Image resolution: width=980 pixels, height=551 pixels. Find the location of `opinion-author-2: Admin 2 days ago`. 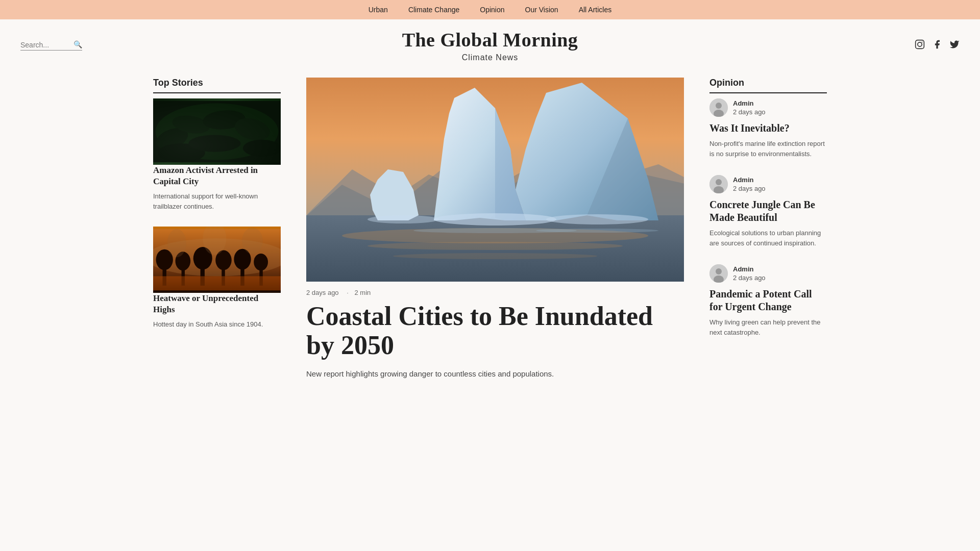

opinion-author-2: Admin 2 days ago is located at coordinates (768, 273).